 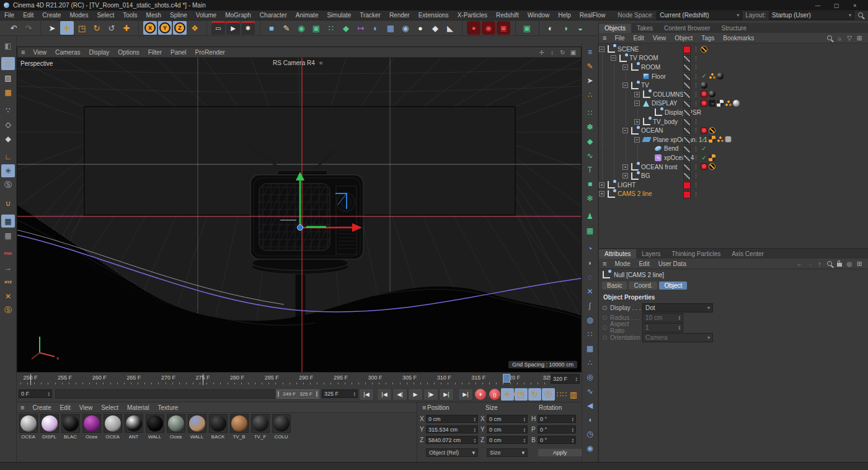 I want to click on motext-icon: T, so click(x=590, y=170).